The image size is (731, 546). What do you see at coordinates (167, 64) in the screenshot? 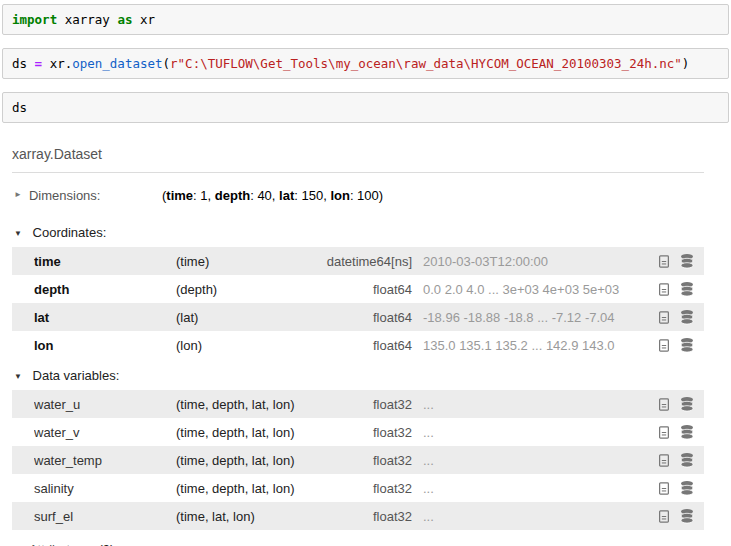
I see `code-token: (` at bounding box center [167, 64].